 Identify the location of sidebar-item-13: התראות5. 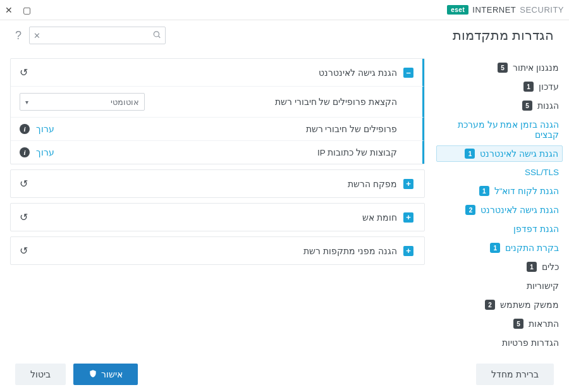
(499, 324).